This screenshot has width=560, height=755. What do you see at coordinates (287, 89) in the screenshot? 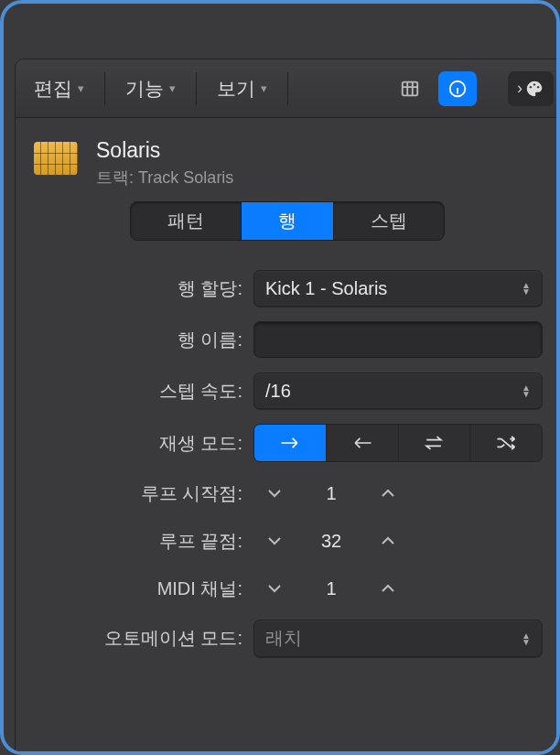
I see `toolbar: 편집 ▾ 기능 ▾ 보기 ▾ ›` at bounding box center [287, 89].